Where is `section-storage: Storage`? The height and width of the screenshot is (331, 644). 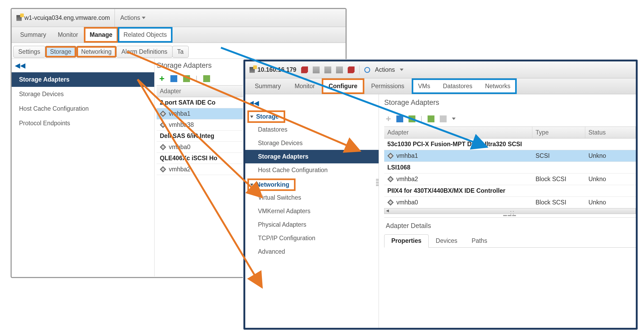 section-storage: Storage is located at coordinates (266, 117).